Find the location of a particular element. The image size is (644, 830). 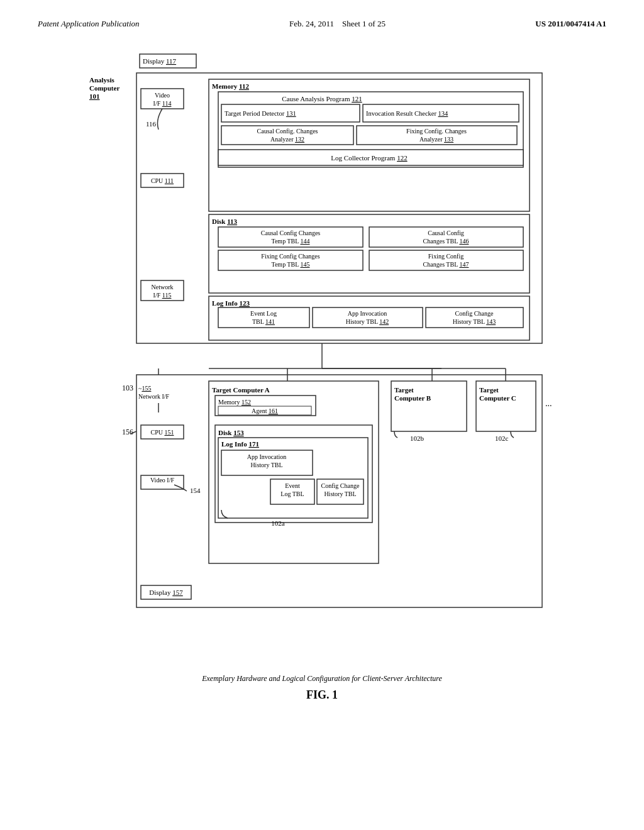

disk-113-label: Disk 113 is located at coordinates (225, 221).